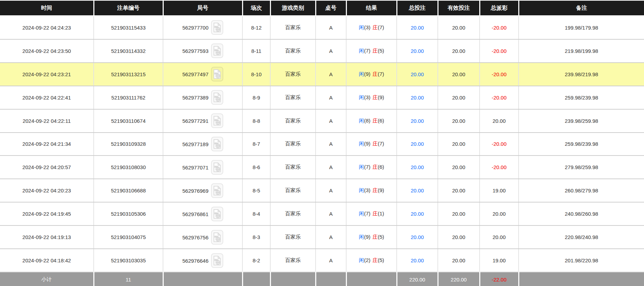 The image size is (644, 286). Describe the element at coordinates (381, 190) in the screenshot. I see `banker-result-points: (9)` at that location.